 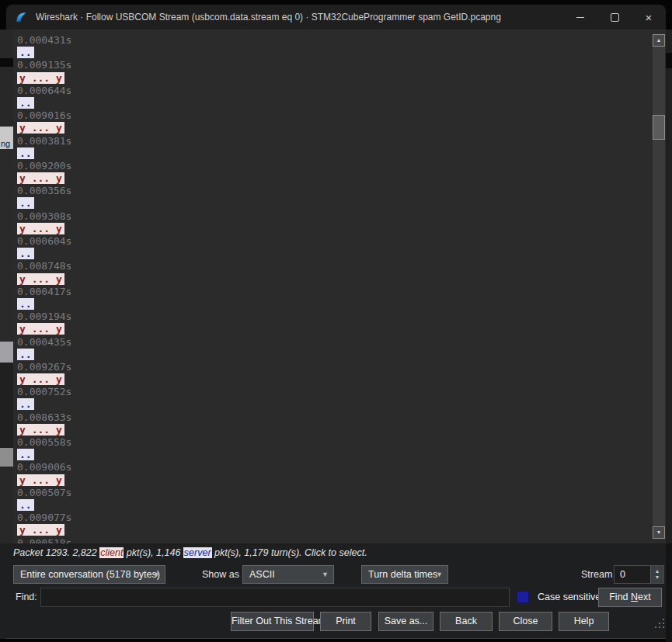 What do you see at coordinates (288, 574) in the screenshot?
I see `show-as-select: ASCII ▼` at bounding box center [288, 574].